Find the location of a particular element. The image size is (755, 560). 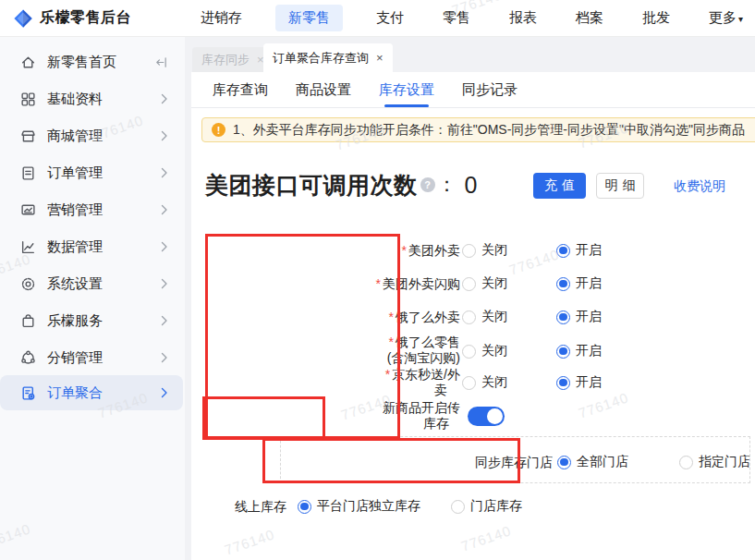

document-gear-icon is located at coordinates (28, 394).